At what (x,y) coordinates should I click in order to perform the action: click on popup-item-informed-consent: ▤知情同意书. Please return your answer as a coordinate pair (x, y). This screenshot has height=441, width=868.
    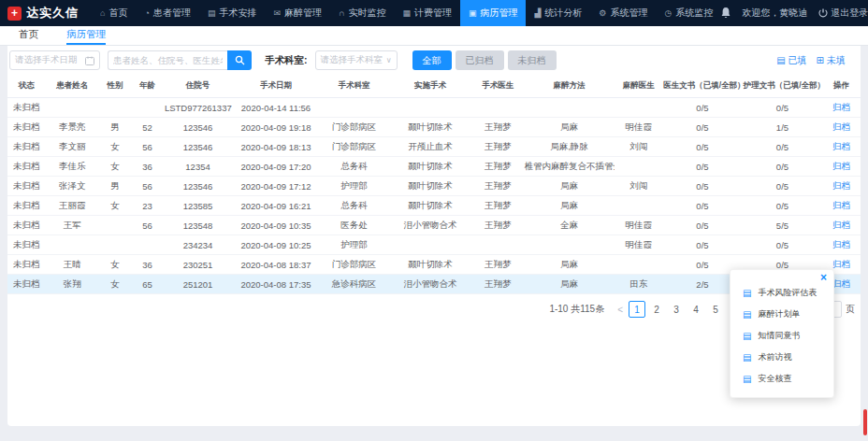
    Looking at the image, I should click on (782, 336).